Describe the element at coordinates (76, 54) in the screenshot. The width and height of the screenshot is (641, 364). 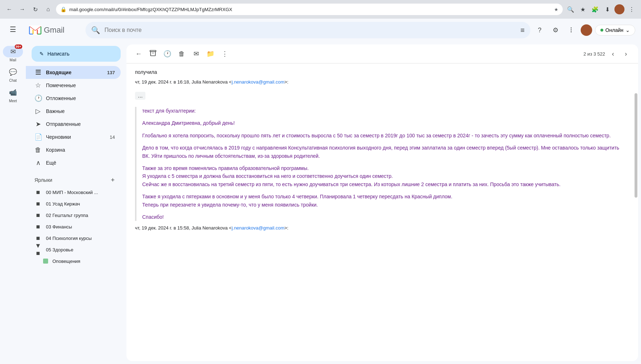
I see `compose-button: ✎ Написать` at that location.